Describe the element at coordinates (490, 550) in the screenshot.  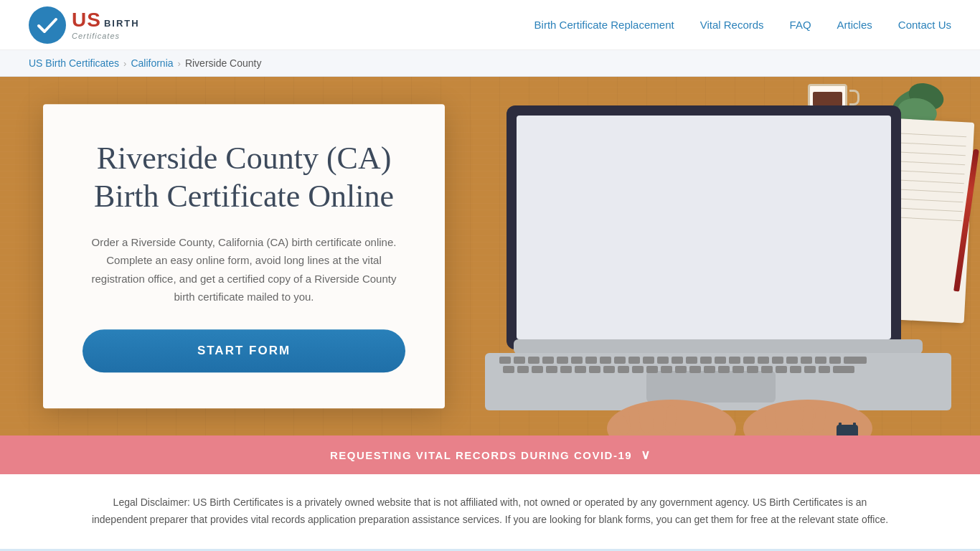
I see `footer-hint` at that location.